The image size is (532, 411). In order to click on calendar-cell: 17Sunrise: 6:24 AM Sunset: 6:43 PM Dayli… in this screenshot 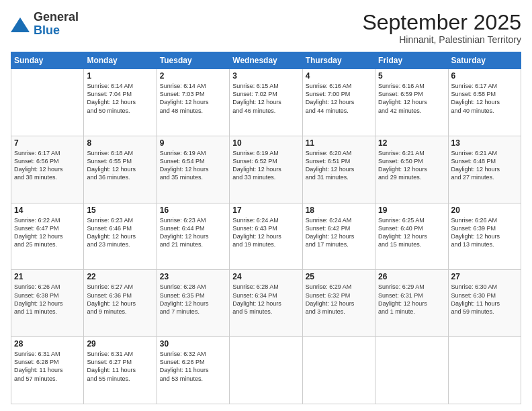, I will do `click(266, 236)`.